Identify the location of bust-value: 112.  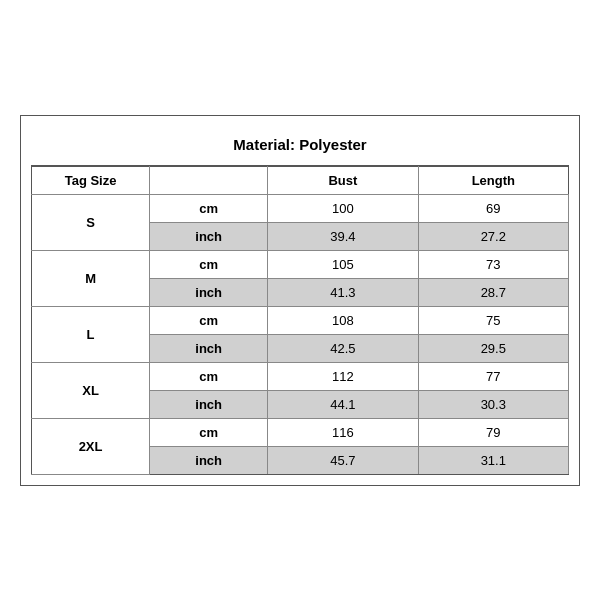
(343, 376).